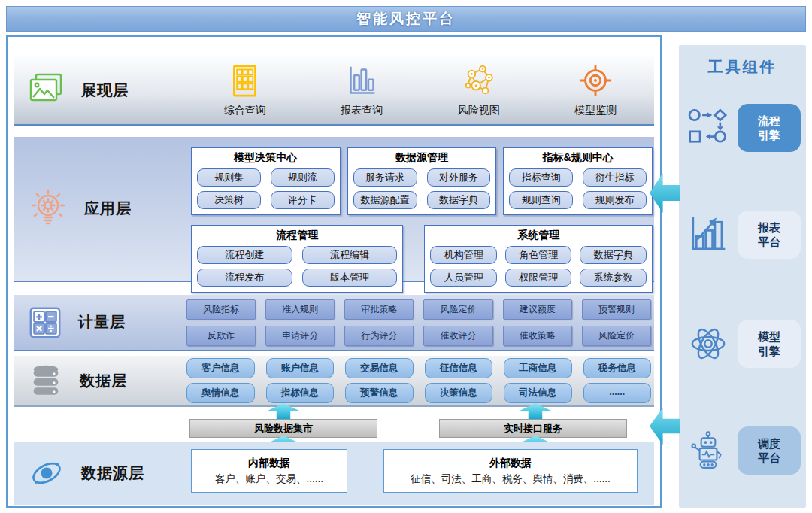 The height and width of the screenshot is (513, 812). Describe the element at coordinates (708, 235) in the screenshot. I see `report-chart-icon` at that location.